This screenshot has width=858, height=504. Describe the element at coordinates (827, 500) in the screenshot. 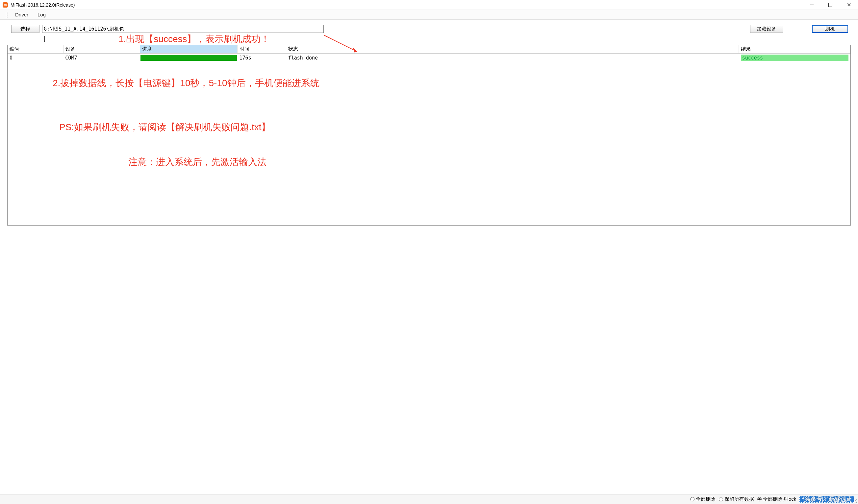

I see `script-name: flash_all_lock.bat` at that location.